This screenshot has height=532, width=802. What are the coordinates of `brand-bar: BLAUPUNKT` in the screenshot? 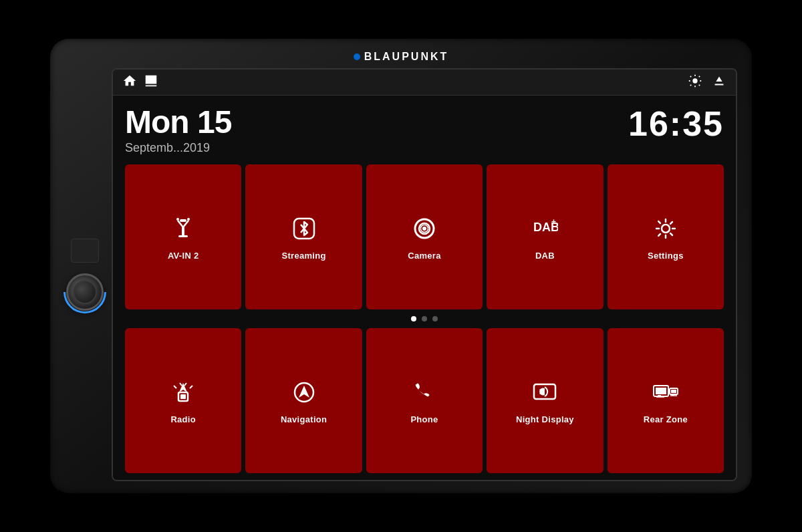 It's located at (401, 57).